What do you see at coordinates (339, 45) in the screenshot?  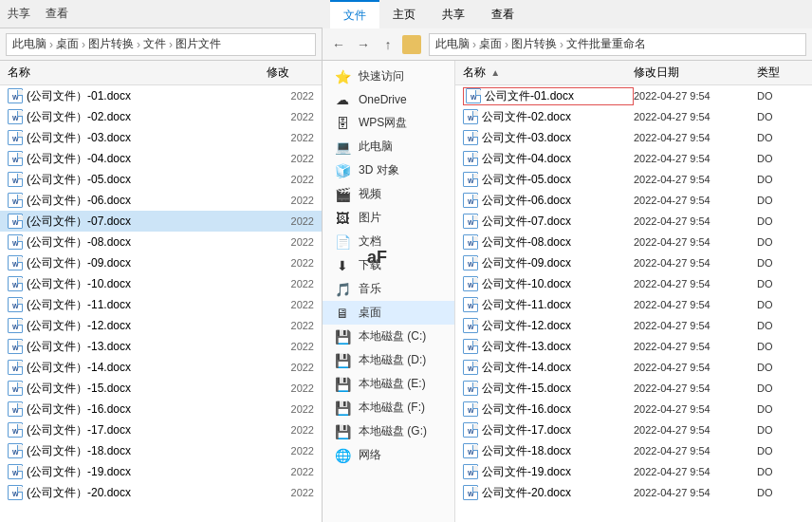 I see `back-button: ←` at bounding box center [339, 45].